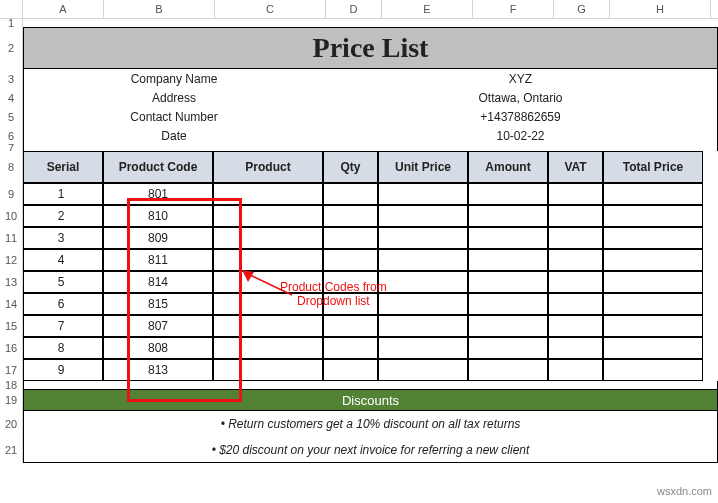 This screenshot has height=503, width=718. I want to click on discounts-header: Discounts, so click(370, 400).